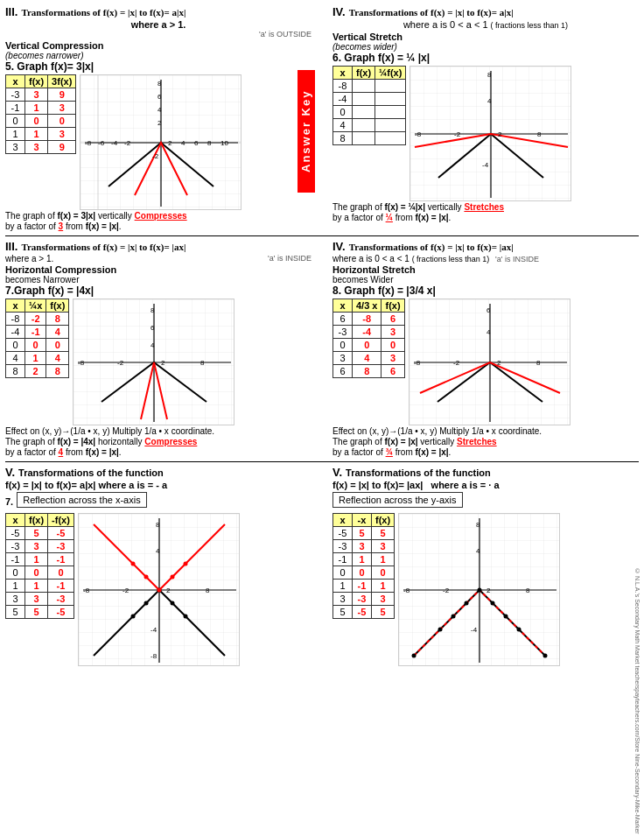 Image resolution: width=644 pixels, height=836 pixels. Describe the element at coordinates (486, 473) in the screenshot. I see `section-v-right-title: V. Transformations of the function` at that location.